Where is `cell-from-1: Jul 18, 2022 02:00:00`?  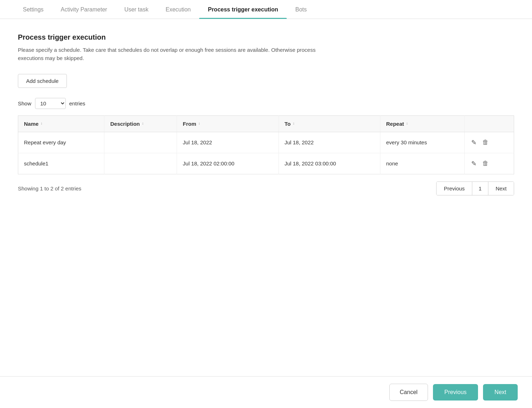 cell-from-1: Jul 18, 2022 02:00:00 is located at coordinates (228, 164).